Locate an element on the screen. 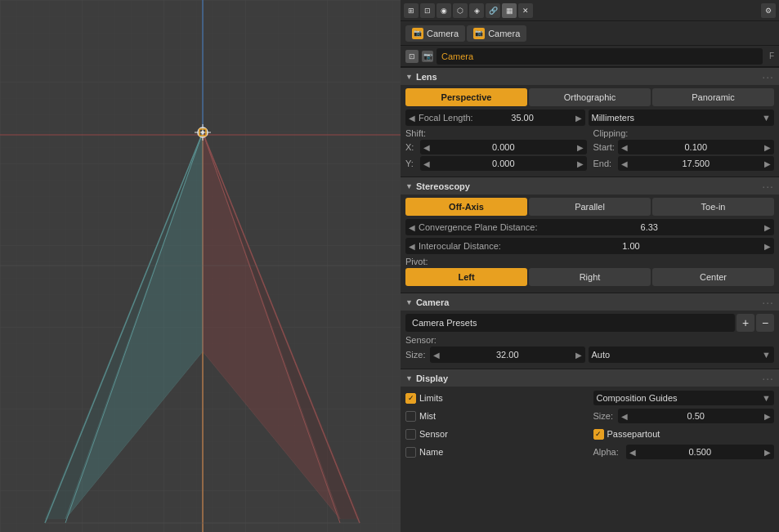 The height and width of the screenshot is (532, 779). toolbar-icon-8: ✕ is located at coordinates (526, 11).